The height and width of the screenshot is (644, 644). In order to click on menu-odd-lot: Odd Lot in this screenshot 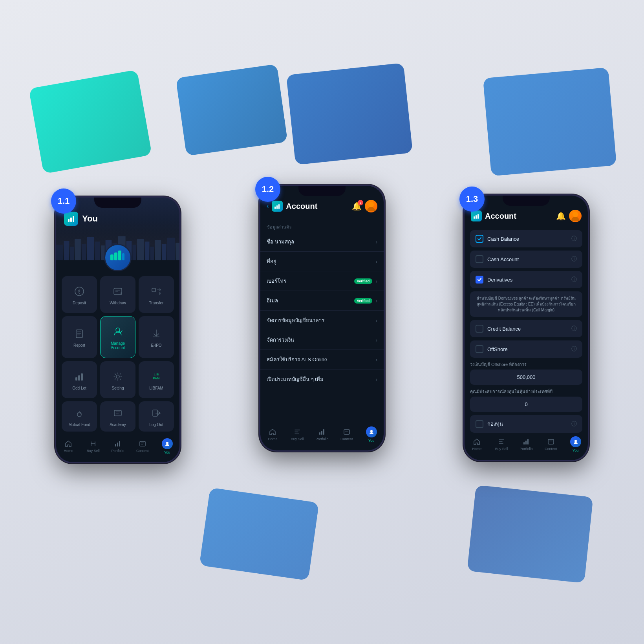, I will do `click(79, 380)`.